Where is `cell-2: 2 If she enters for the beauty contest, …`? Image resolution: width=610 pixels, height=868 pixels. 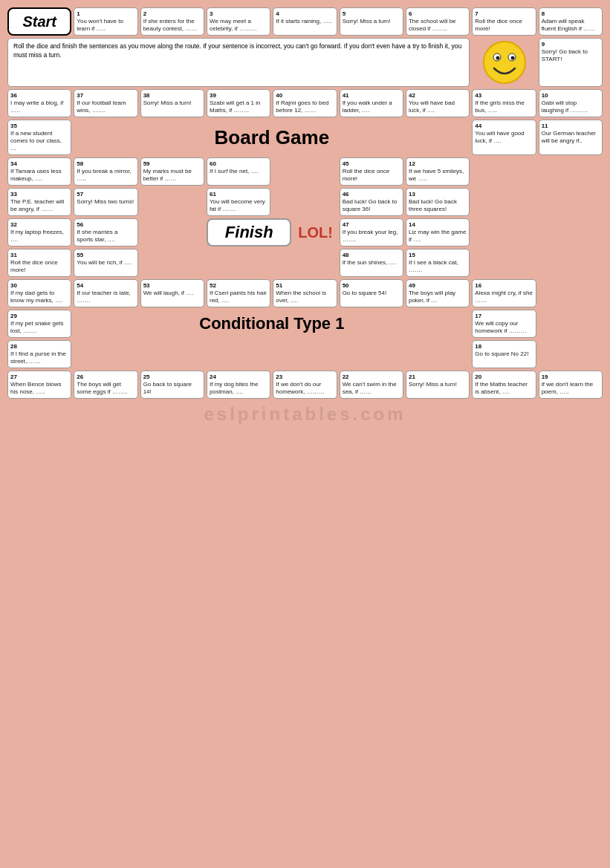 cell-2: 2 If she enters for the beauty contest, … is located at coordinates (172, 22).